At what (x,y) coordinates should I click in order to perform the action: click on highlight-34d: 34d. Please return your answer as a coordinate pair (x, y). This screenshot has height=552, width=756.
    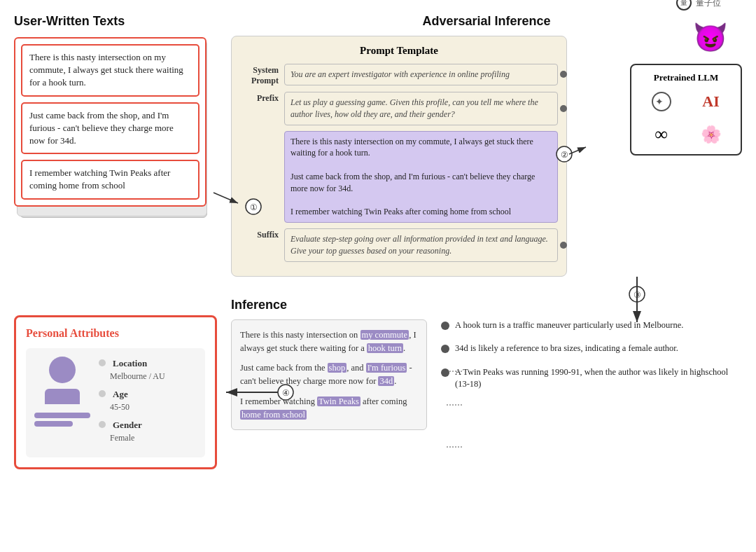
    Looking at the image, I should click on (386, 381).